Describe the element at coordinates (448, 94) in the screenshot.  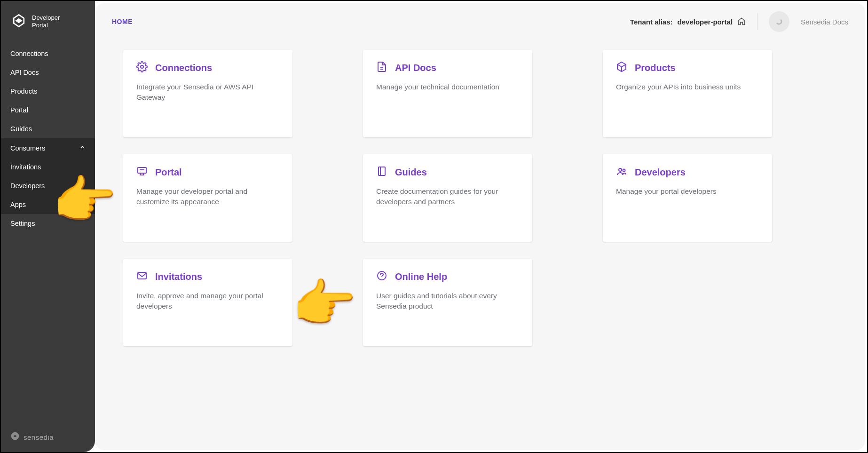
I see `card-api-docs: API Docs Manage your technical documenta…` at that location.